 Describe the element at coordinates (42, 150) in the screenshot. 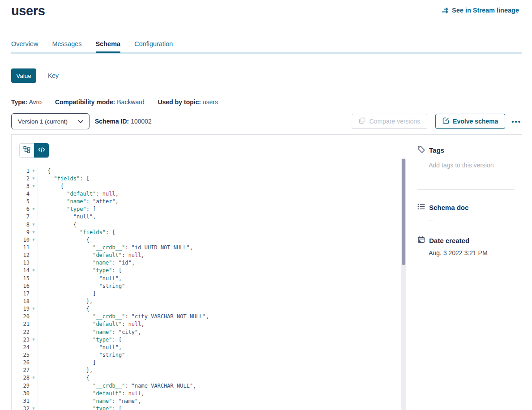

I see `code-view-icon` at that location.